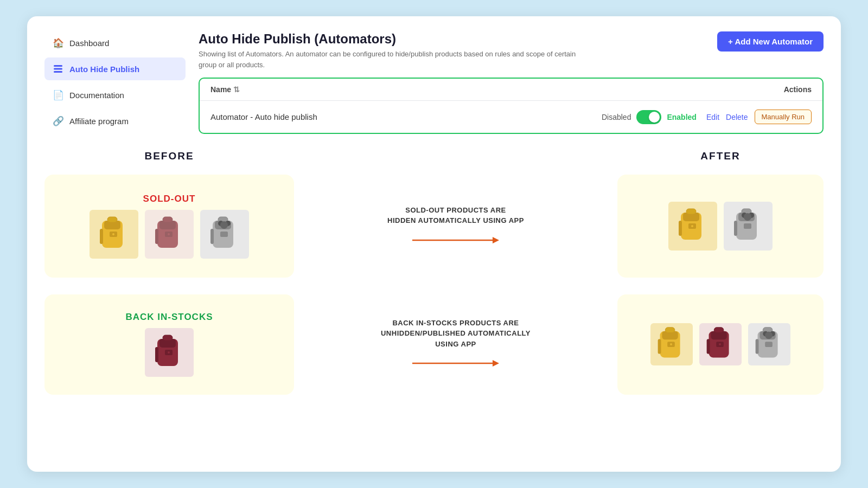 The height and width of the screenshot is (488, 868). What do you see at coordinates (115, 95) in the screenshot?
I see `sidebar-item-documentation: 📄 Documentation` at bounding box center [115, 95].